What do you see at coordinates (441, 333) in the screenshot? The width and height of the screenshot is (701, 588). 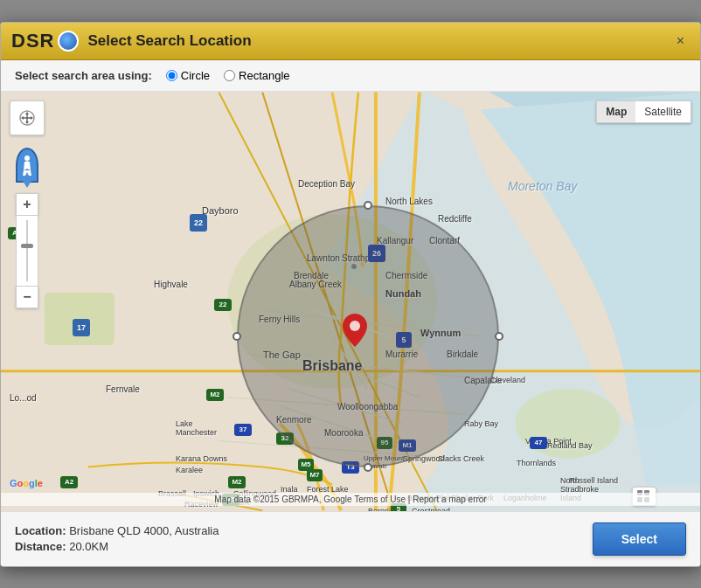 I see `place-wynnum: Wynnum` at bounding box center [441, 333].